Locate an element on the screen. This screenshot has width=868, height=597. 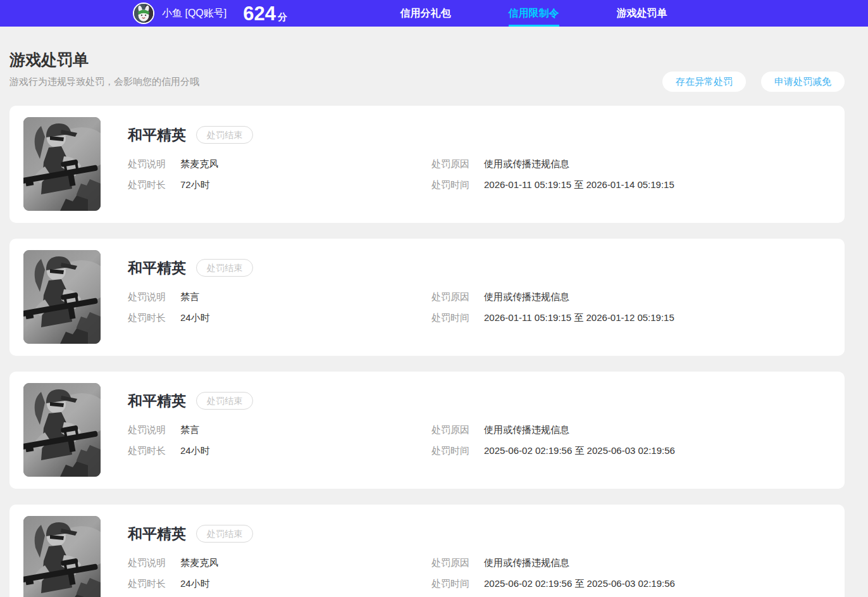
nav-item-game-penalty: 游戏处罚单 is located at coordinates (642, 13).